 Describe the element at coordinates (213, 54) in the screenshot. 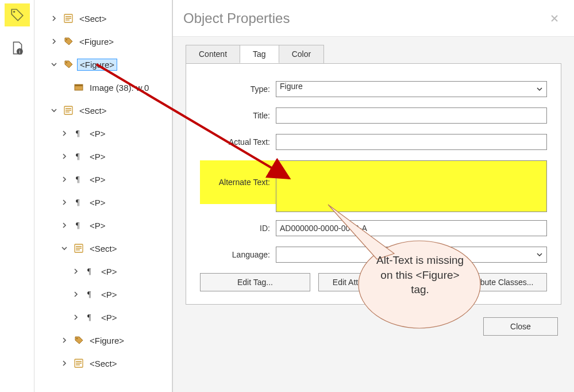

I see `tab-content: Content` at that location.